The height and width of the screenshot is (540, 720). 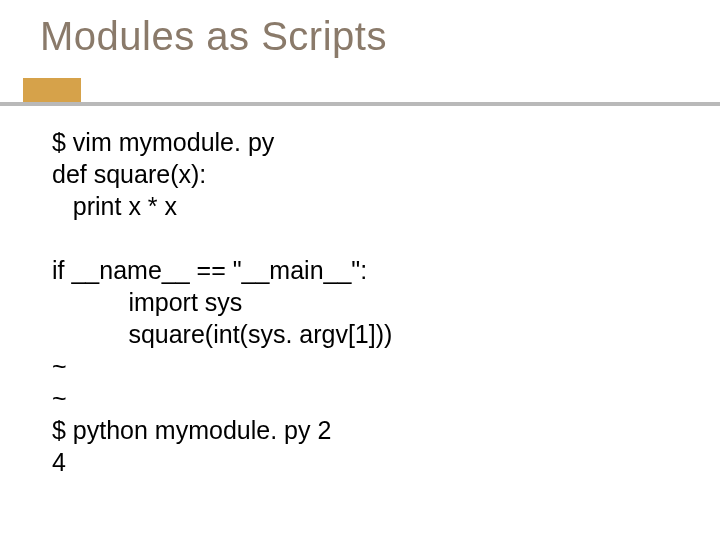 I want to click on code-line: print x * x, so click(x=362, y=206).